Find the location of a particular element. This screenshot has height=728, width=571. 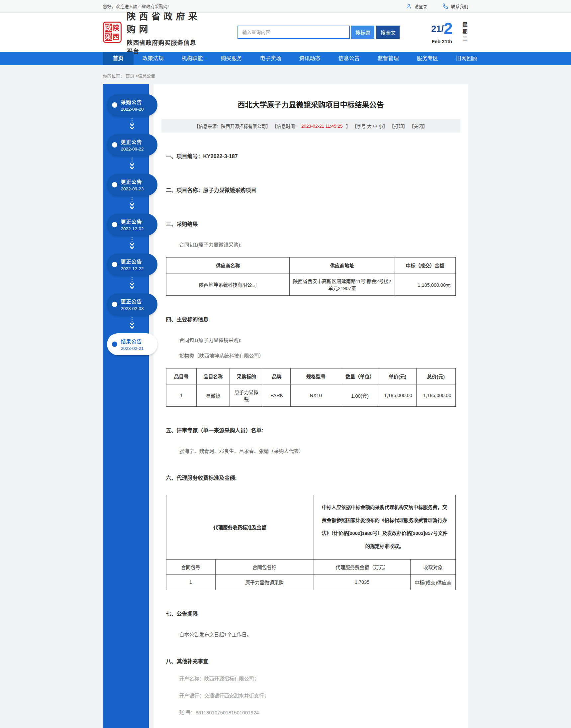

item-model: NX10 is located at coordinates (316, 396).